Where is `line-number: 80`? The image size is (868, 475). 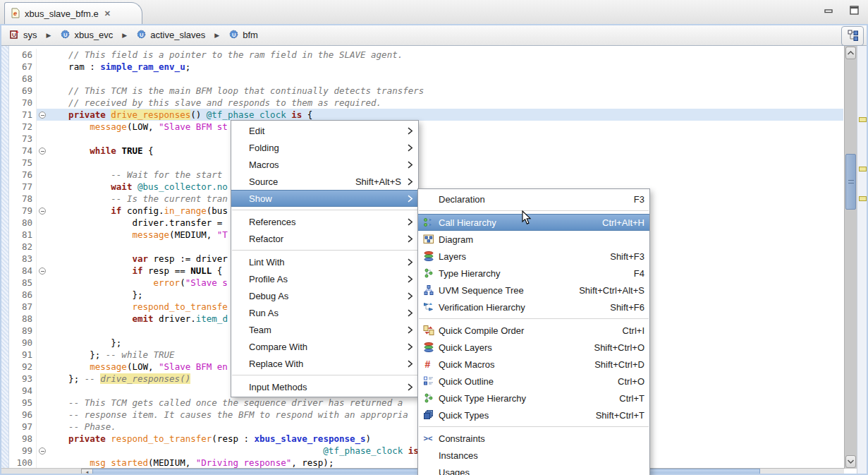
line-number: 80 is located at coordinates (23, 223).